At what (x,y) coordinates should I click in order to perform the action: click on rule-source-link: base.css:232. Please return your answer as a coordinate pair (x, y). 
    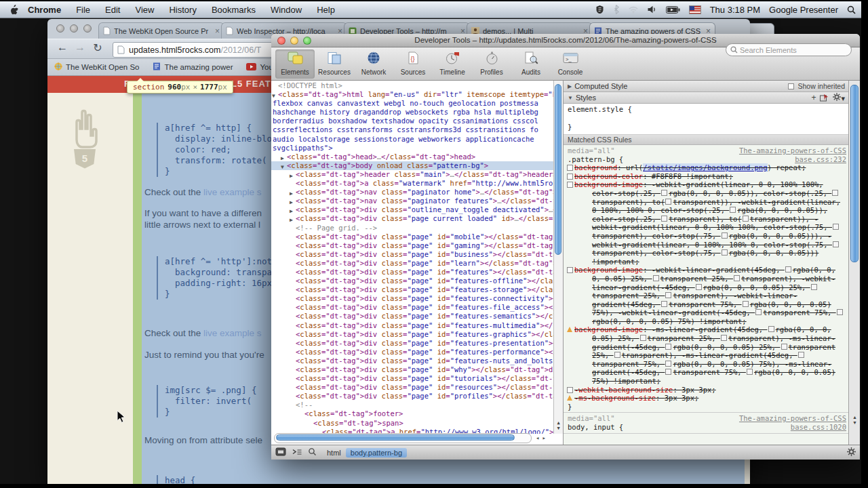
    Looking at the image, I should click on (821, 160).